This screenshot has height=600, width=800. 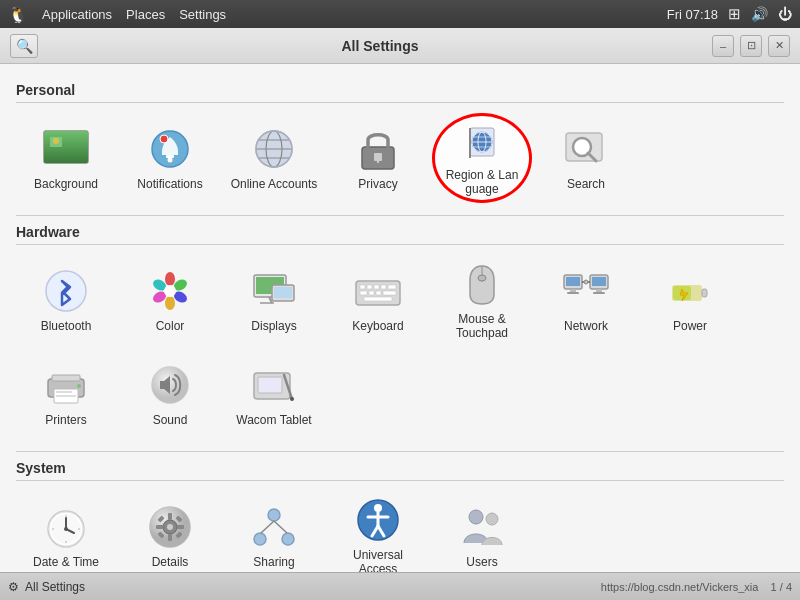 I want to click on taskbar-url: https://blog.csdn.net/Vickers_xia, so click(x=680, y=587).